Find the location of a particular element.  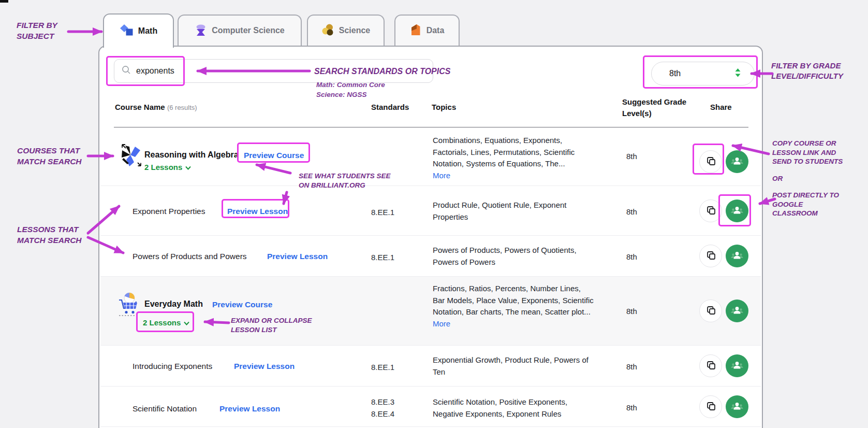

table-row-lesson-exponent-properties: Exponent Properties Preview Lesson 8.EE.… is located at coordinates (431, 210).